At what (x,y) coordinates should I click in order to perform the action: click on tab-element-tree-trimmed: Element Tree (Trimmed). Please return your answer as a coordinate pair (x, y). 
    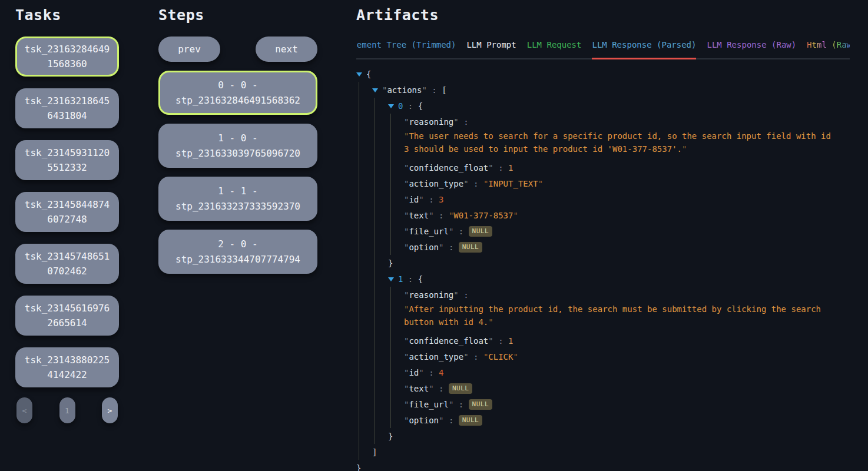
    Looking at the image, I should click on (406, 49).